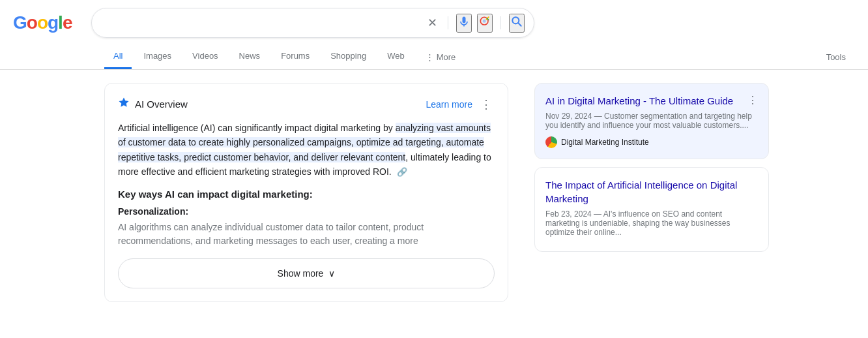  What do you see at coordinates (124, 104) in the screenshot?
I see `ai-diamond-icon` at bounding box center [124, 104].